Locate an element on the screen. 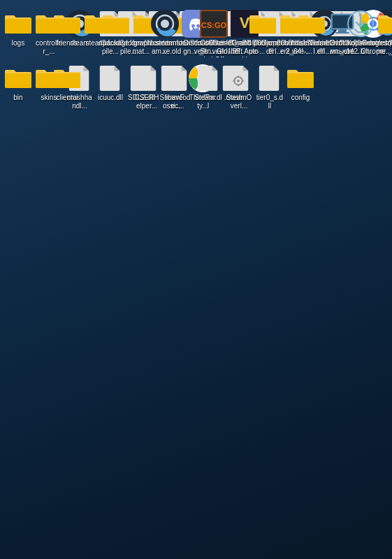 This screenshot has height=559, width=392. icon-steam-dll: Steam.dll is located at coordinates (208, 87).